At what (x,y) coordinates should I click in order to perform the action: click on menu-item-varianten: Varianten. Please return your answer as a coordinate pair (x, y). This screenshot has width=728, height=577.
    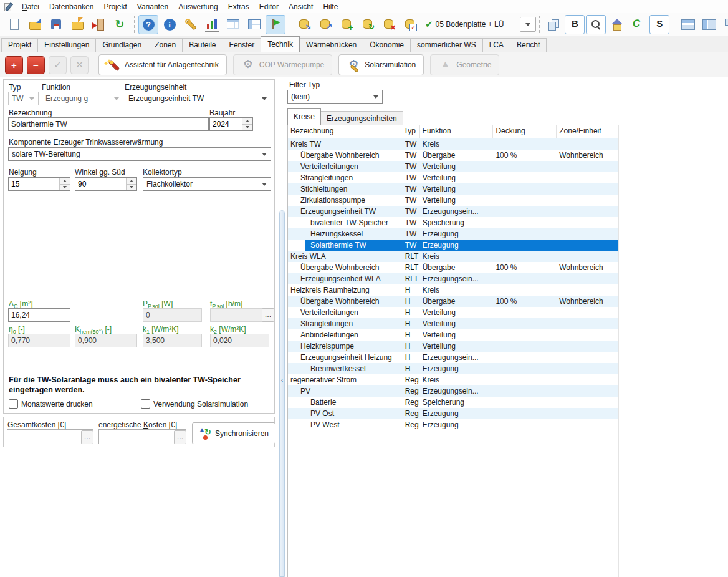
    Looking at the image, I should click on (153, 7).